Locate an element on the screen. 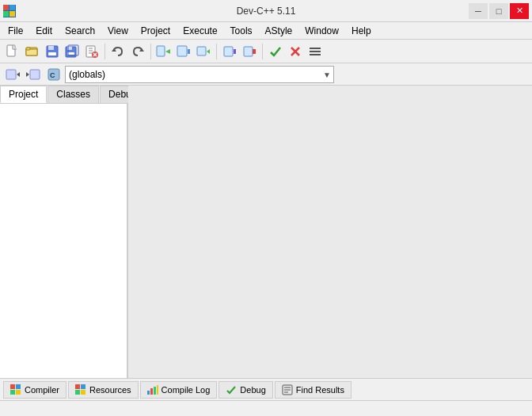  toolbar-close-button is located at coordinates (92, 52).